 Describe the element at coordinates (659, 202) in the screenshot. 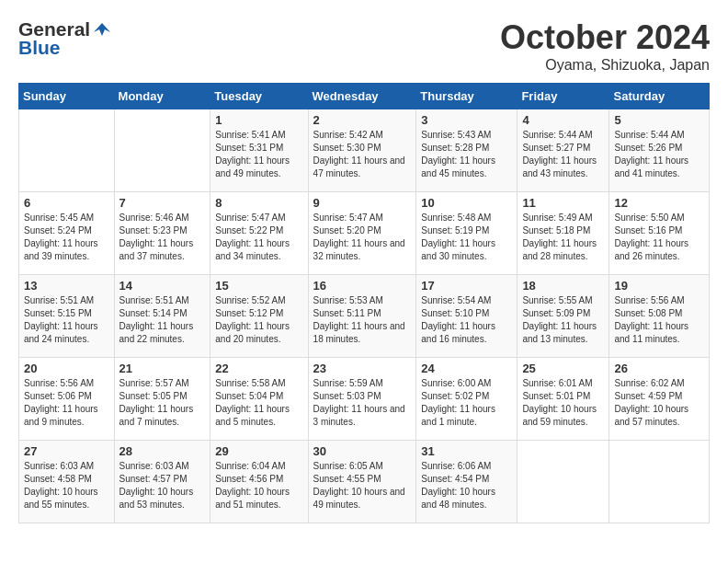

I see `day-number: 12` at that location.